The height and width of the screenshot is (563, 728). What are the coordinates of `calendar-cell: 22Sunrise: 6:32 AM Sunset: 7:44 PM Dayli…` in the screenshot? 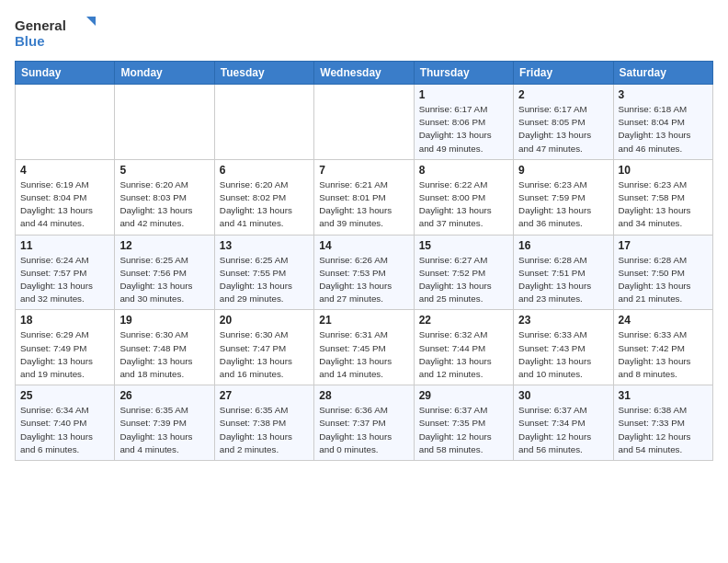 It's located at (463, 348).